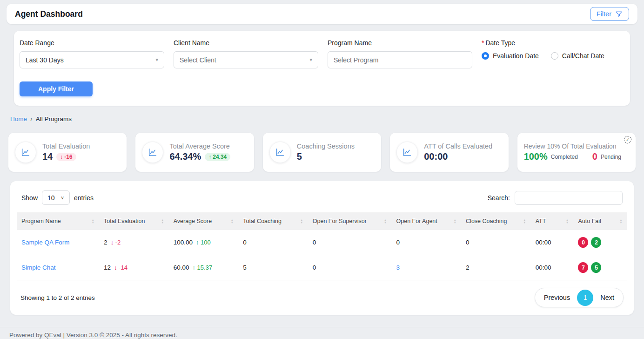 This screenshot has height=339, width=644. I want to click on breadcrumb-current: All Programs, so click(54, 119).